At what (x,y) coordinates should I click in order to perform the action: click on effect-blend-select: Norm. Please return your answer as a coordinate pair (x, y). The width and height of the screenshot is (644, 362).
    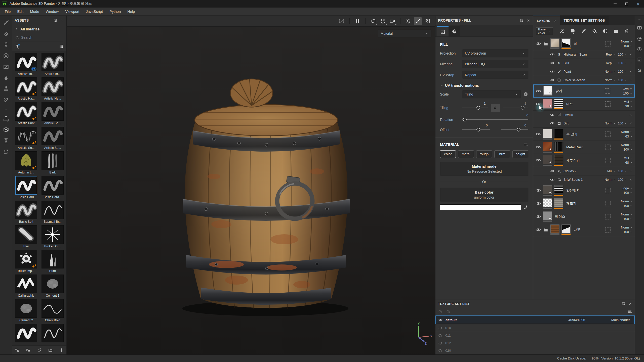
    Looking at the image, I should click on (610, 180).